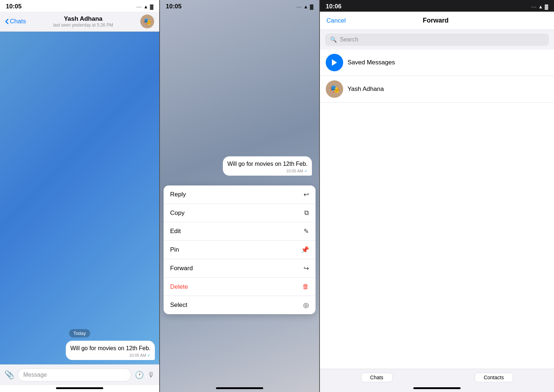 This screenshot has height=392, width=554. Describe the element at coordinates (240, 195) in the screenshot. I see `context-reply: Reply ↩` at that location.